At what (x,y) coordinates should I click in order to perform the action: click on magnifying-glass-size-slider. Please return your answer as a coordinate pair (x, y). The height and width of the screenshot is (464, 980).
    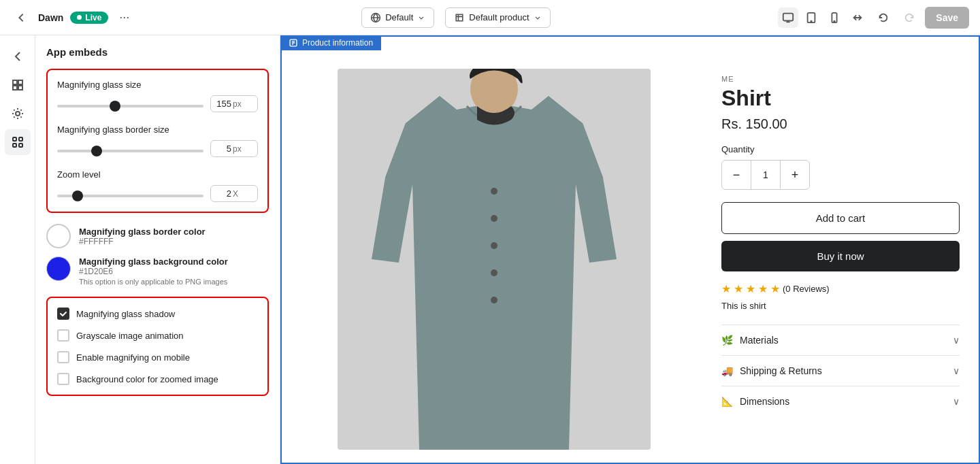
    Looking at the image, I should click on (131, 106).